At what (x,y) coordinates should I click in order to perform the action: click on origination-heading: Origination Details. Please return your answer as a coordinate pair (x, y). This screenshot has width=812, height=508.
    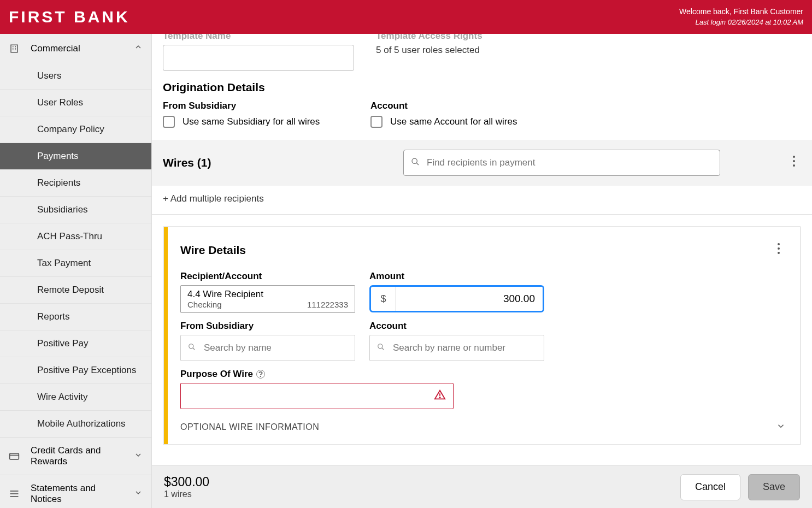
    Looking at the image, I should click on (482, 87).